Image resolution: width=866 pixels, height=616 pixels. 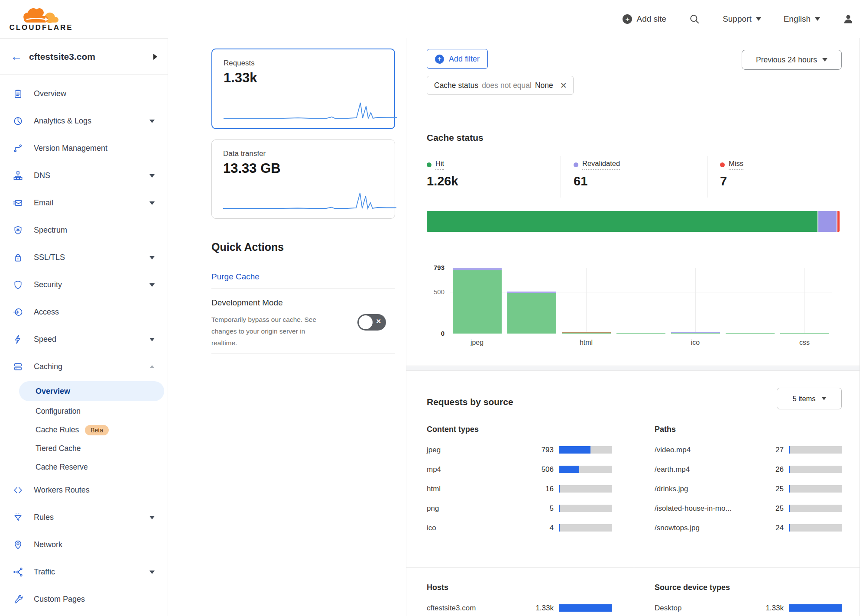 What do you see at coordinates (749, 481) in the screenshot?
I see `paths-column: Paths/video.mp427/earth.mp426/drinks.jpg…` at bounding box center [749, 481].